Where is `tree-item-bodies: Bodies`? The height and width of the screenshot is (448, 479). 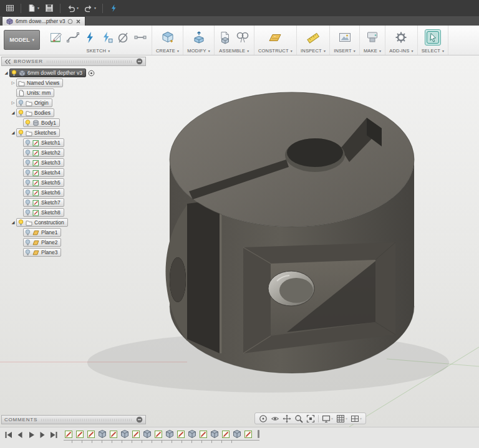 tree-item-bodies: Bodies is located at coordinates (35, 113).